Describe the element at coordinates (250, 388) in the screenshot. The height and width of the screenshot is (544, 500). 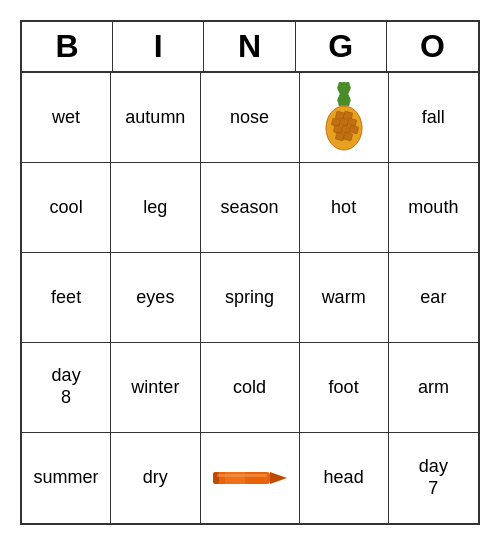
I see `cell-text: cold` at that location.